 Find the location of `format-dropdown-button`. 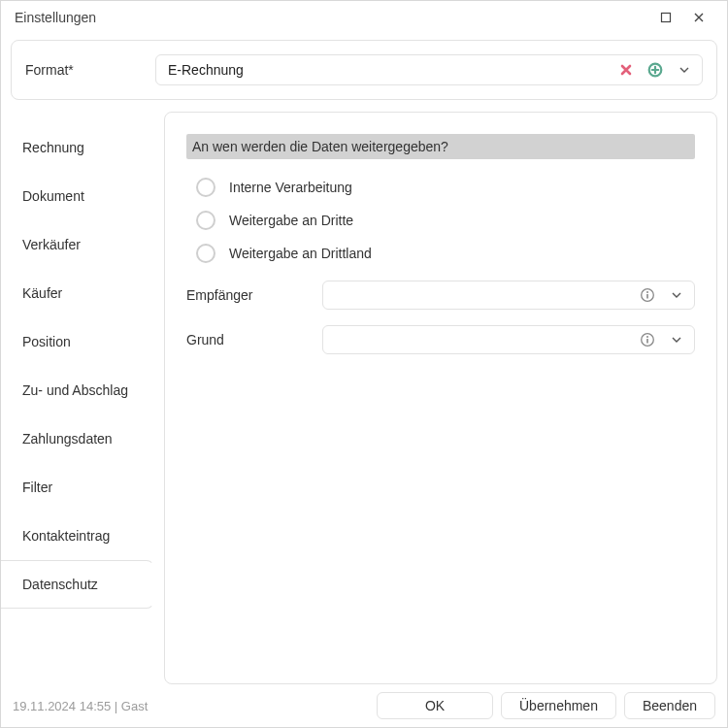

format-dropdown-button is located at coordinates (684, 70).